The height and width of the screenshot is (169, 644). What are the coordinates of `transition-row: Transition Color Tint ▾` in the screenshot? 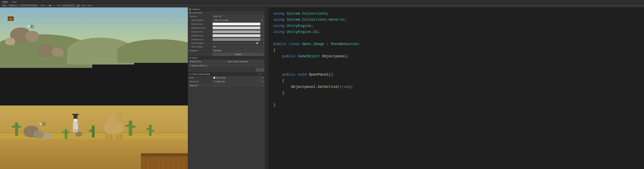 It's located at (226, 17).